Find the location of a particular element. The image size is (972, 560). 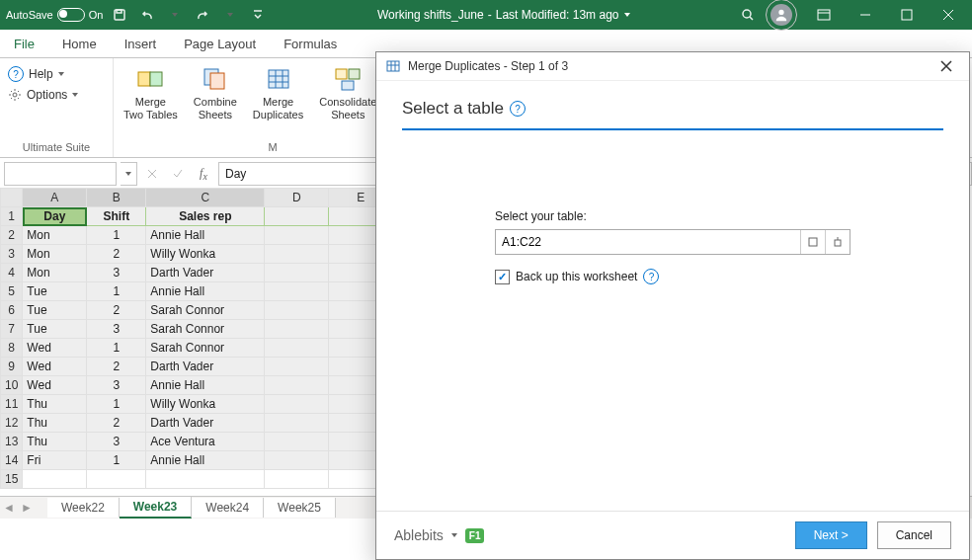

help-icon: ? is located at coordinates (651, 277).